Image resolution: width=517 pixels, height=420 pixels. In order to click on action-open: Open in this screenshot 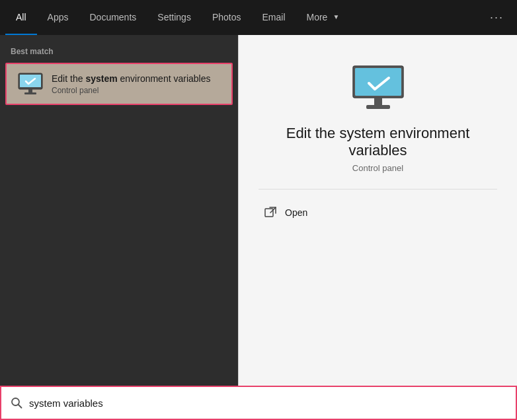, I will do `click(378, 213)`.